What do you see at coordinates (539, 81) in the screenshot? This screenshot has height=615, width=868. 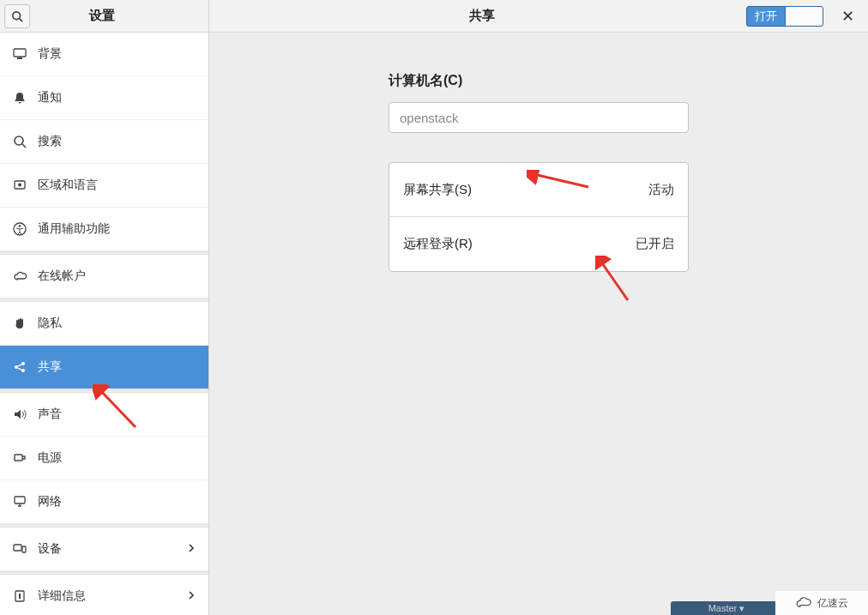 I see `computer-name-label: 计算机名(C)` at bounding box center [539, 81].